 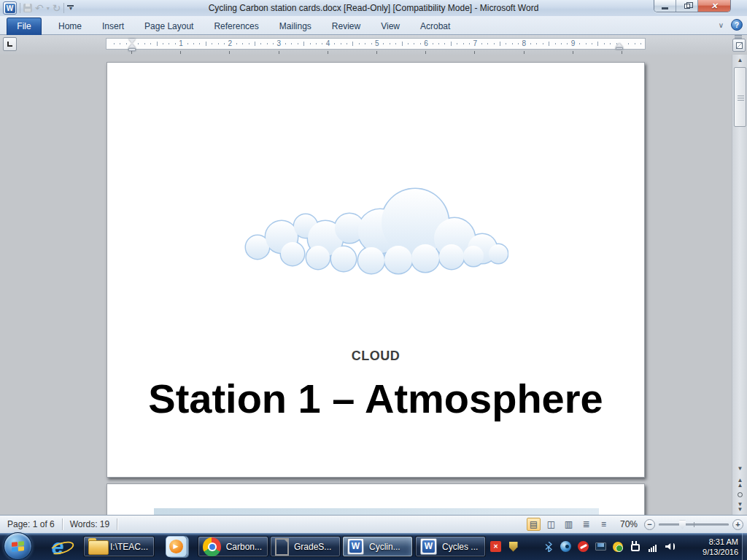 I want to click on display-icon, so click(x=601, y=547).